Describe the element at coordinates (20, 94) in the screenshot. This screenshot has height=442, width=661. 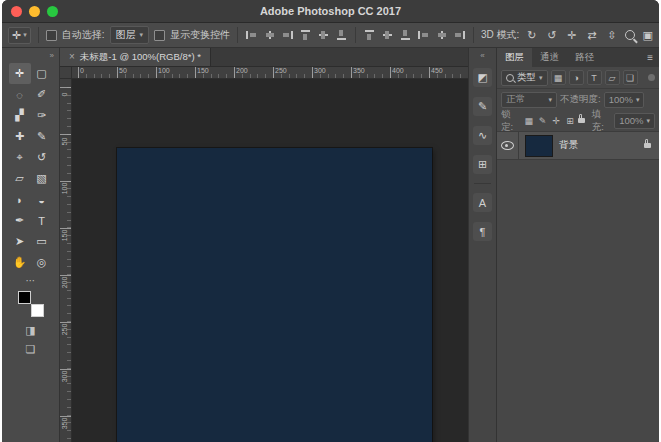
I see `lasso-tool: ◌` at that location.